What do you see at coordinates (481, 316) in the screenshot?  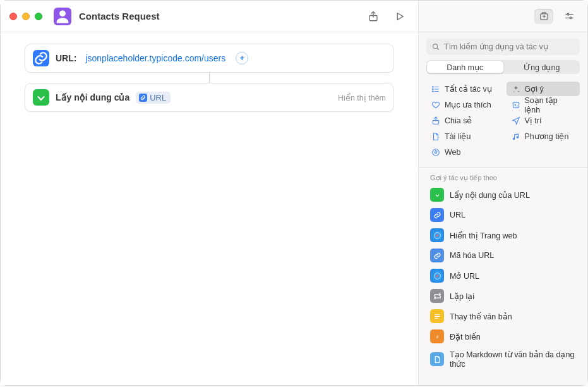 I see `suggestion-label: Thay thế văn bản` at bounding box center [481, 316].